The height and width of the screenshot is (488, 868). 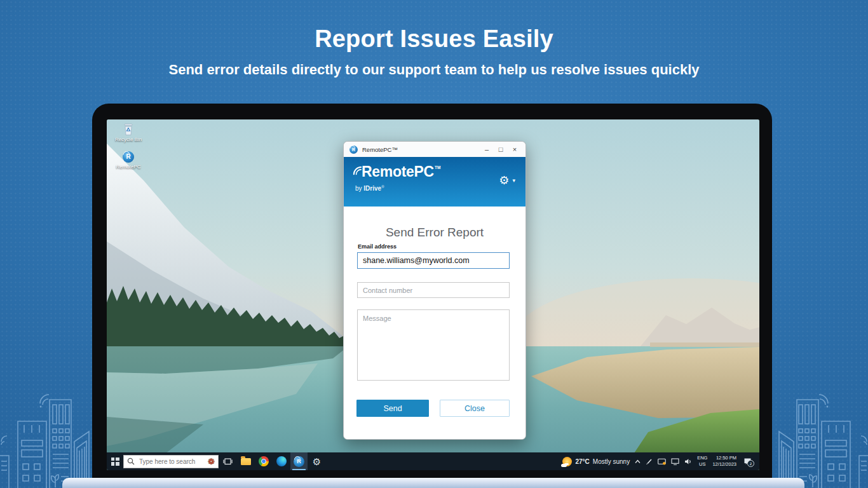 I want to click on remotepc-window-icon: R, so click(x=353, y=150).